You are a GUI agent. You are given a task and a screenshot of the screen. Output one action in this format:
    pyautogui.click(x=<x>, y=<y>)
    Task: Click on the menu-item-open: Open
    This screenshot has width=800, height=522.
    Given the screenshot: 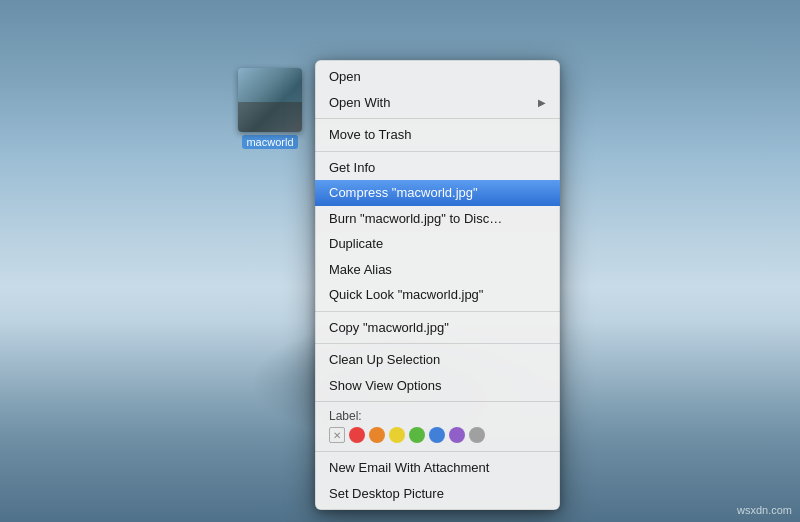 What is the action you would take?
    pyautogui.click(x=438, y=77)
    